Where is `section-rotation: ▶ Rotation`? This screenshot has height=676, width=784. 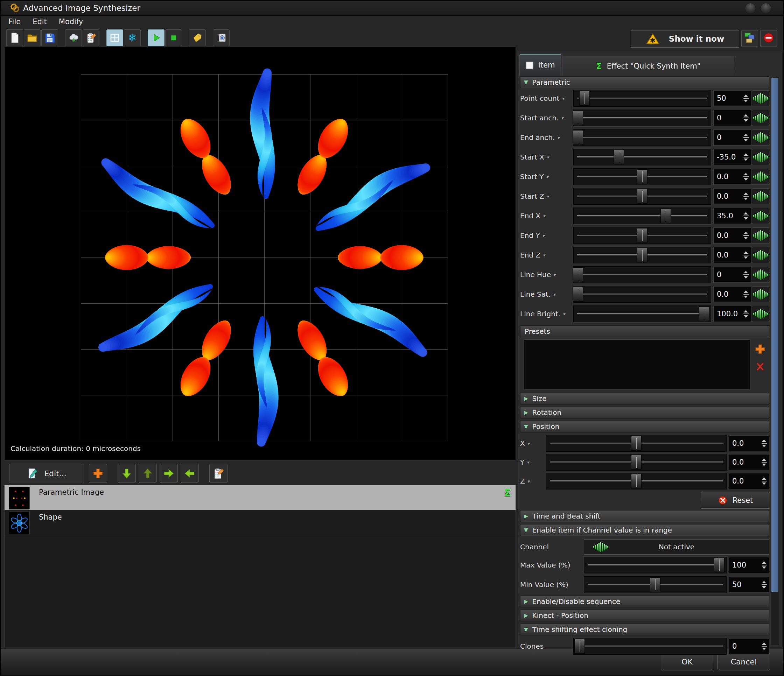
section-rotation: ▶ Rotation is located at coordinates (645, 412).